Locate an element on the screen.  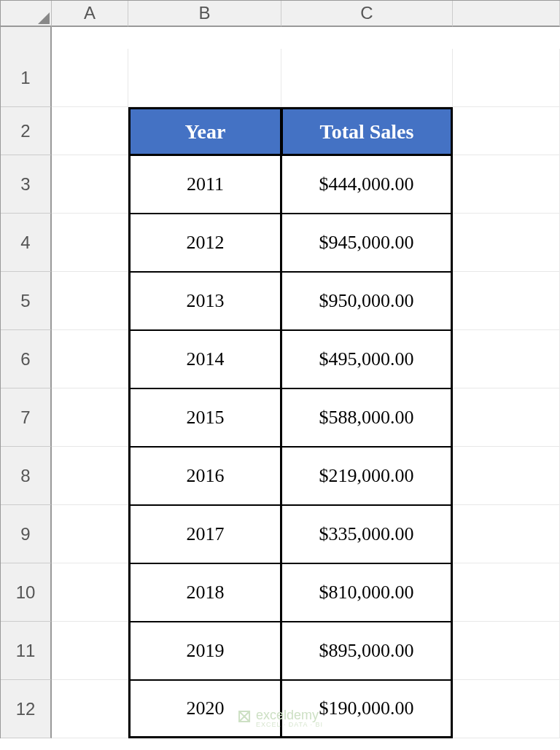
table-row: 2014 is located at coordinates (205, 359).